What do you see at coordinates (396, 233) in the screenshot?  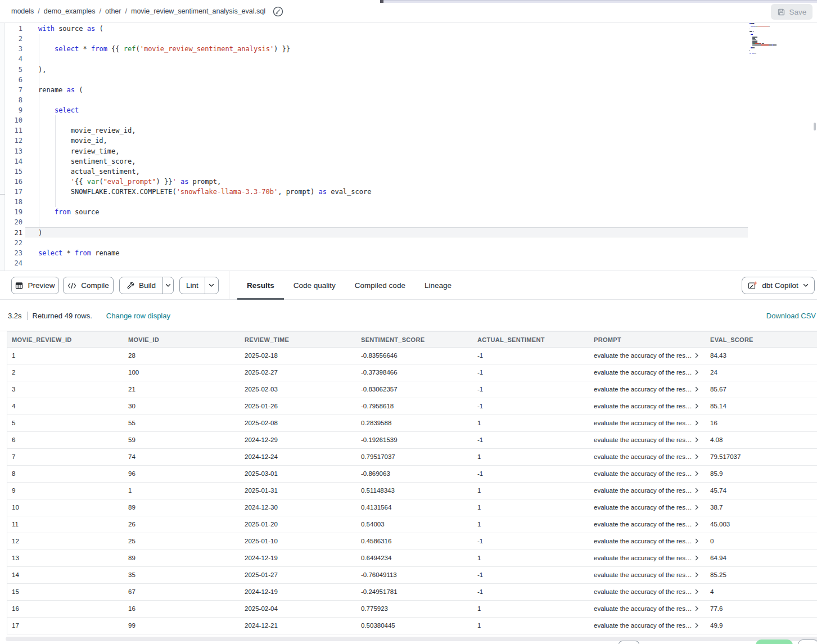 I see `code-line: )` at bounding box center [396, 233].